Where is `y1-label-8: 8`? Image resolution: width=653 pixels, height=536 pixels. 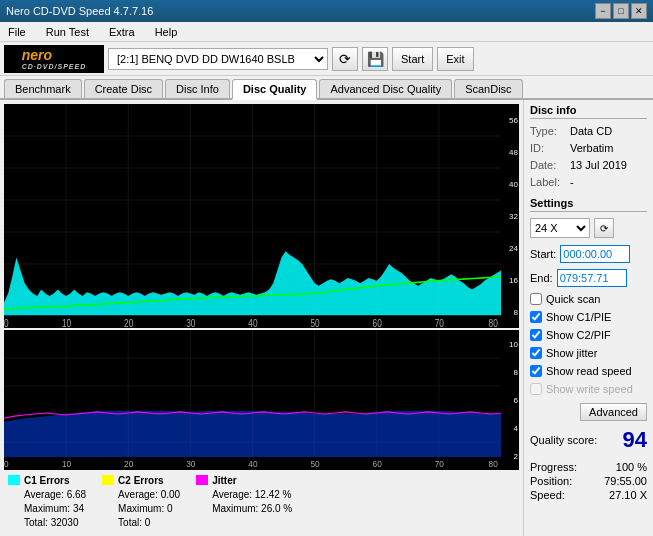 y1-label-8: 8 is located at coordinates (510, 312).